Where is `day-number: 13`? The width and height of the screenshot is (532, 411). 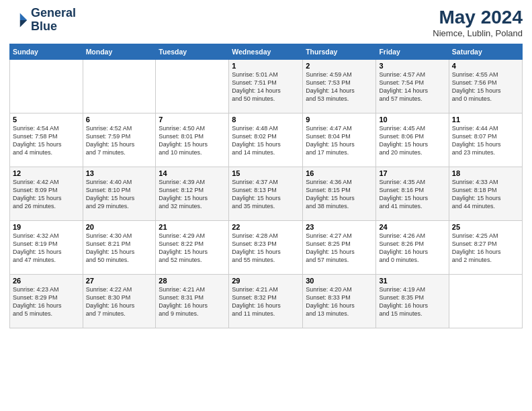
day-number: 13 is located at coordinates (120, 173).